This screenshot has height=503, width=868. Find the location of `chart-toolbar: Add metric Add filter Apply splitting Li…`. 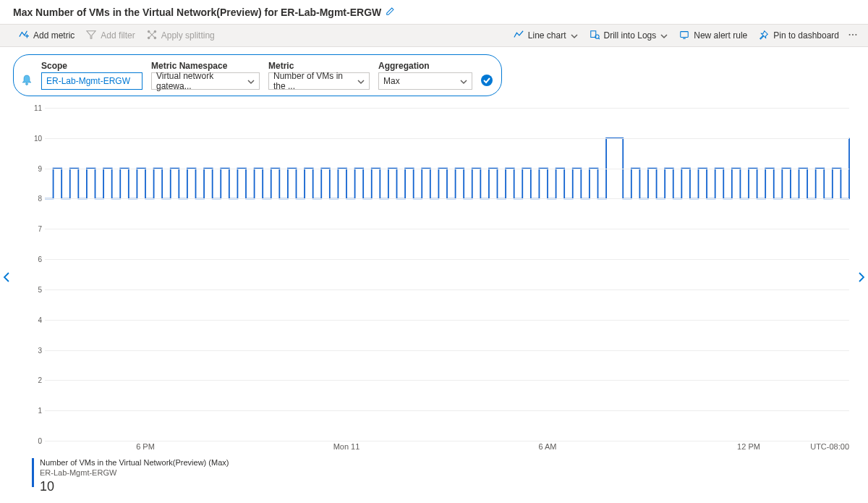

chart-toolbar: Add metric Add filter Apply splitting Li… is located at coordinates (434, 35).